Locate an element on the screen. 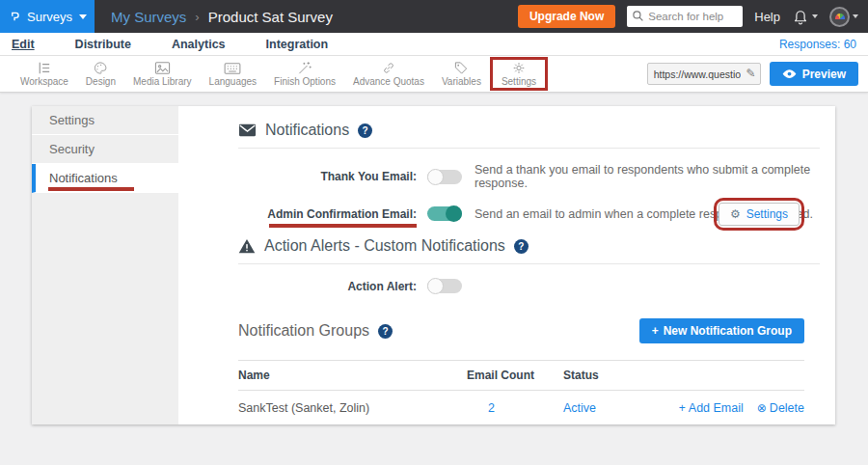  chain-links-icon is located at coordinates (389, 68).